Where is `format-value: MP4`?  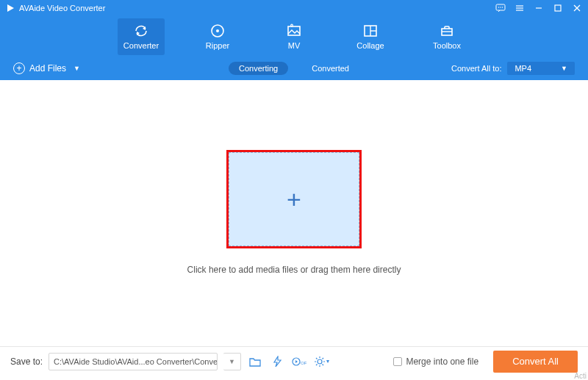
format-value: MP4 is located at coordinates (523, 68).